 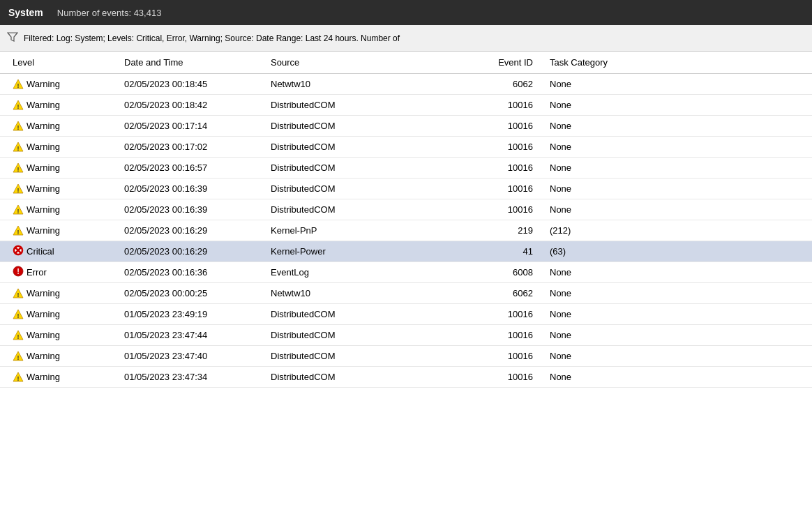 What do you see at coordinates (678, 251) in the screenshot?
I see `taskcategory-cell: (63)` at bounding box center [678, 251].